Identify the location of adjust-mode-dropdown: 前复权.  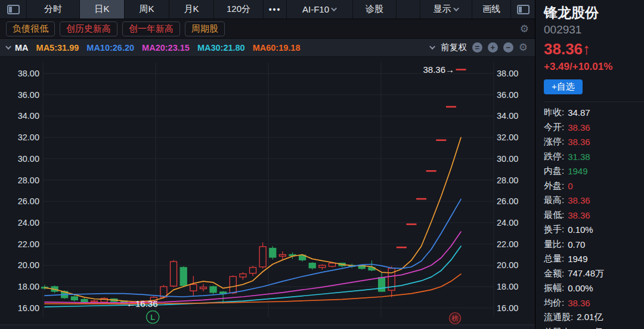
(454, 48).